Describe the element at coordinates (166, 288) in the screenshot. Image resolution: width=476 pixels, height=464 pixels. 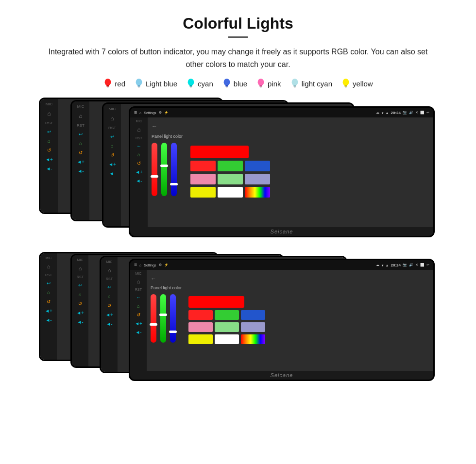
I see `panel-label-bottom: Panel light color` at that location.